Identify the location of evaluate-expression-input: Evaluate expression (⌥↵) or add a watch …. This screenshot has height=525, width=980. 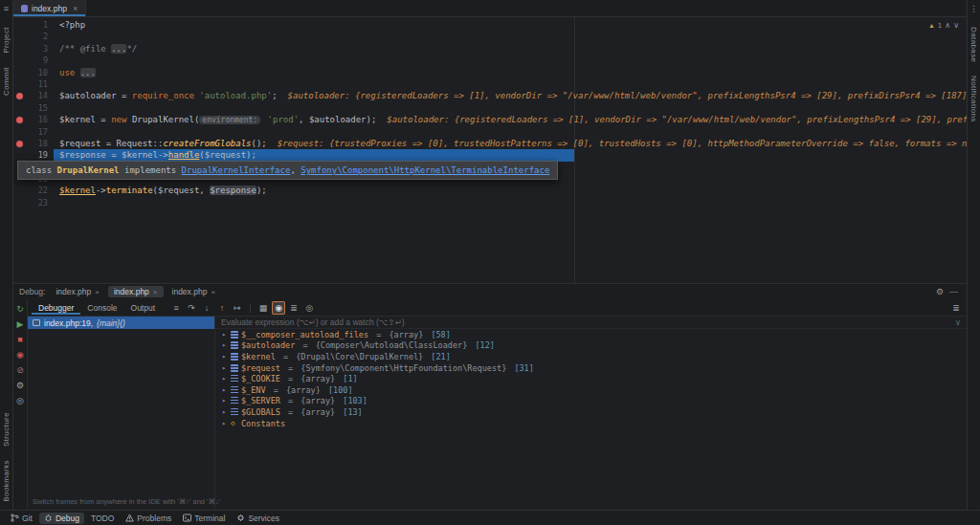
(591, 323).